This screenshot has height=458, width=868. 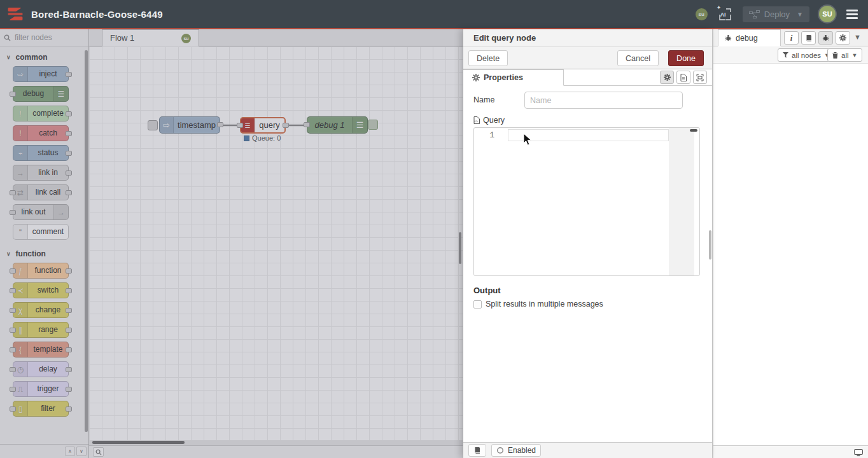 I want to click on palette-node-delay: ◷delay, so click(x=41, y=369).